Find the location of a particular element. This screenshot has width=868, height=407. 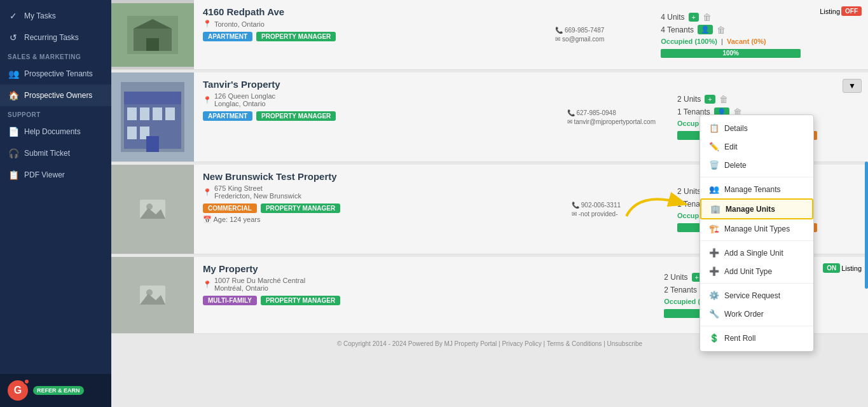

dropdown-label-manage-tenants: Manage Tenants is located at coordinates (753, 190).